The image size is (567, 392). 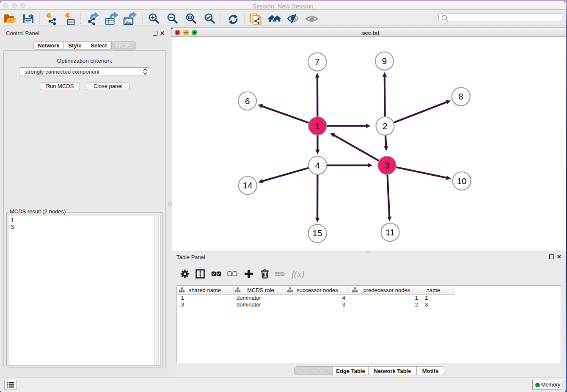 I want to click on svg-text: name, so click(x=433, y=290).